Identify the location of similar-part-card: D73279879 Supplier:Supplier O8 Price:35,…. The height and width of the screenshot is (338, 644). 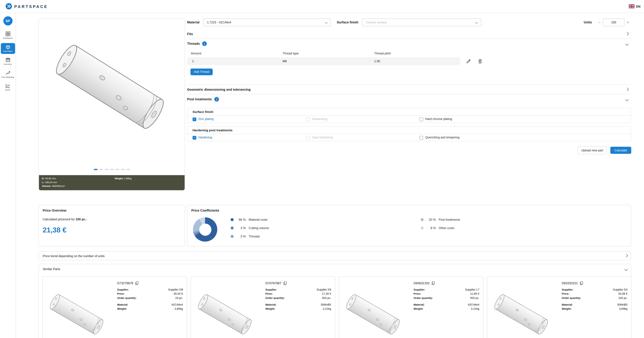
(115, 307).